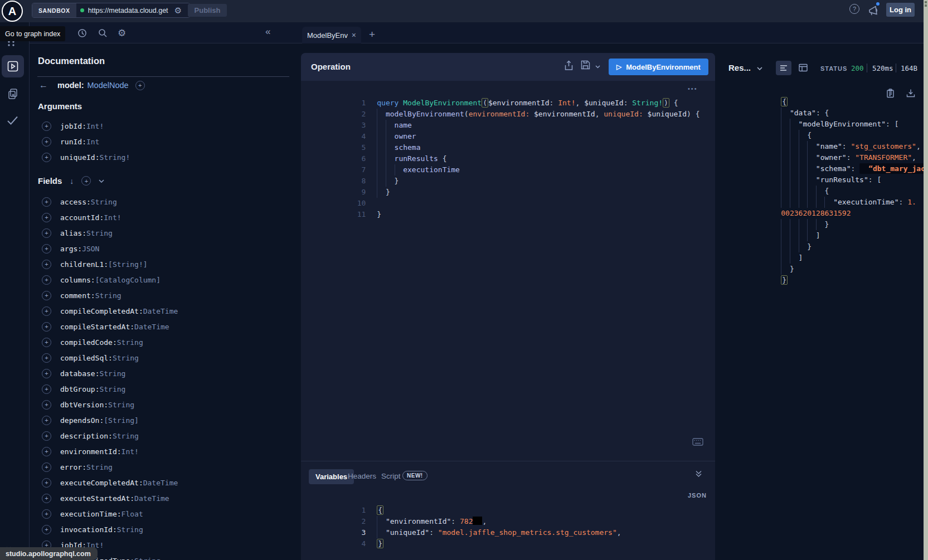 The height and width of the screenshot is (560, 928). Describe the element at coordinates (86, 342) in the screenshot. I see `field-name: compiledCode` at that location.